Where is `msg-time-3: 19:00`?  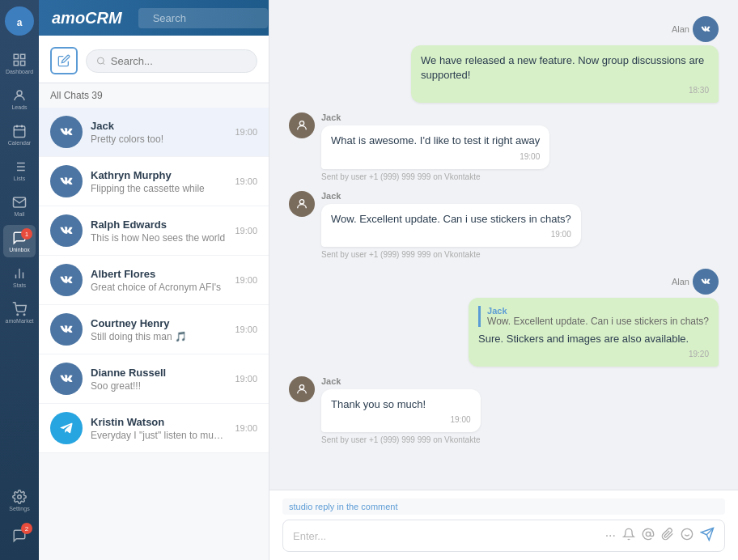 msg-time-3: 19:00 is located at coordinates (452, 235).